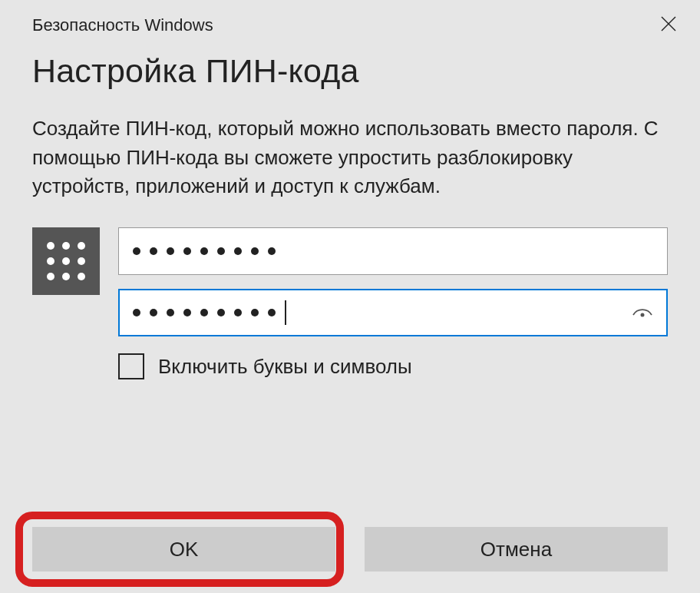 The height and width of the screenshot is (593, 700). Describe the element at coordinates (393, 366) in the screenshot. I see `checkbox-row: Включить буквы и символы` at that location.